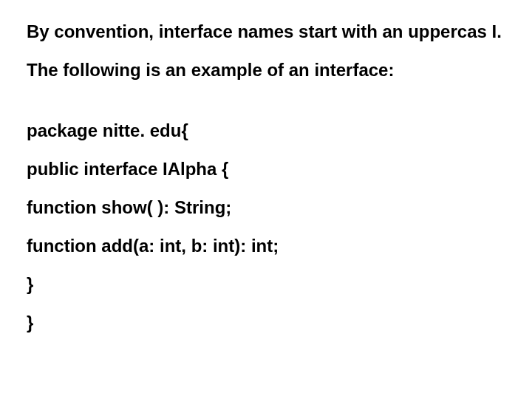  Describe the element at coordinates (266, 109) in the screenshot. I see `spacer` at that location.